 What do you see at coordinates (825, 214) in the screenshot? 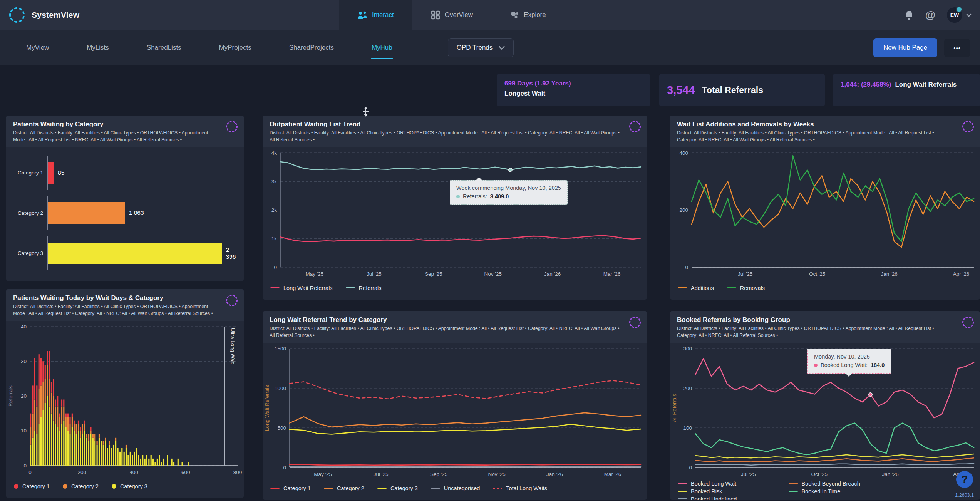
I see `line-chart-additions-removals: 0200400Jul '25Oct '25Jan '26Apr '26` at bounding box center [825, 214].